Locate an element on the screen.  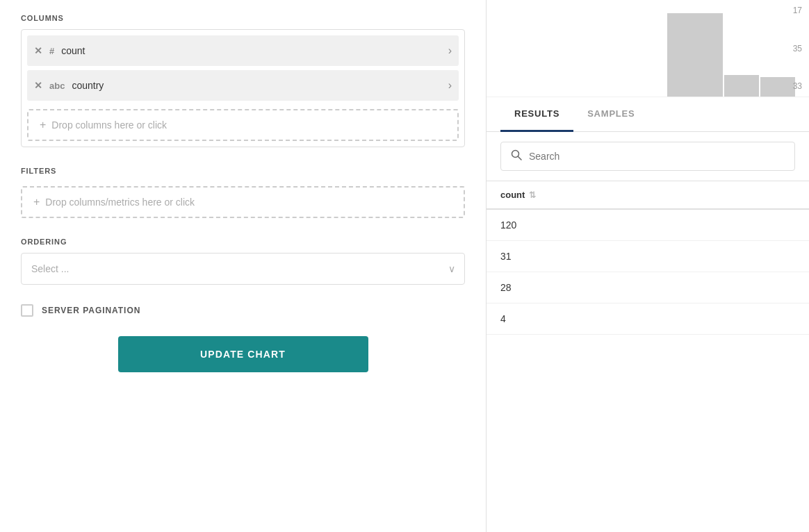
col-header-count: count ⇅ is located at coordinates (518, 194).